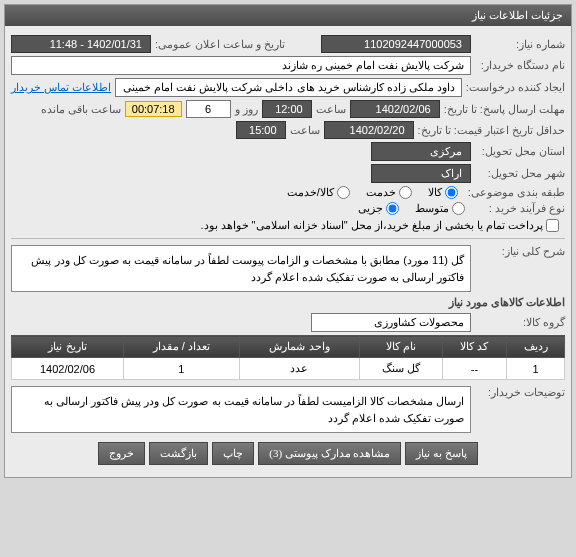 The width and height of the screenshot is (576, 557). I want to click on goods-header: اطلاعات کالاهای مورد نیاز, so click(288, 302).